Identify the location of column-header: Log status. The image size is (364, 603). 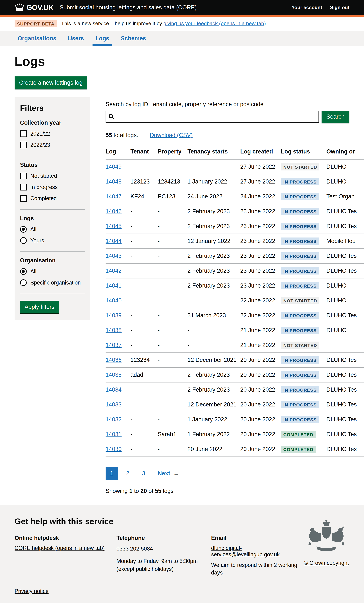
(304, 152).